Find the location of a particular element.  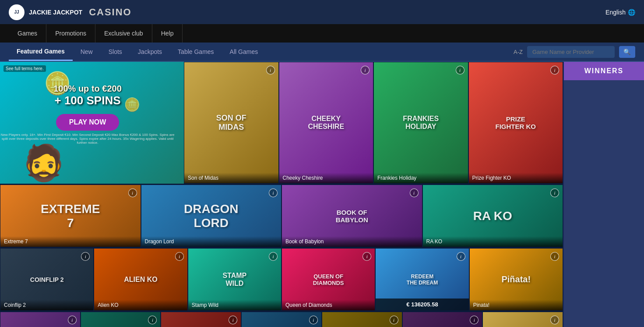

cat-new: New is located at coordinates (87, 52).